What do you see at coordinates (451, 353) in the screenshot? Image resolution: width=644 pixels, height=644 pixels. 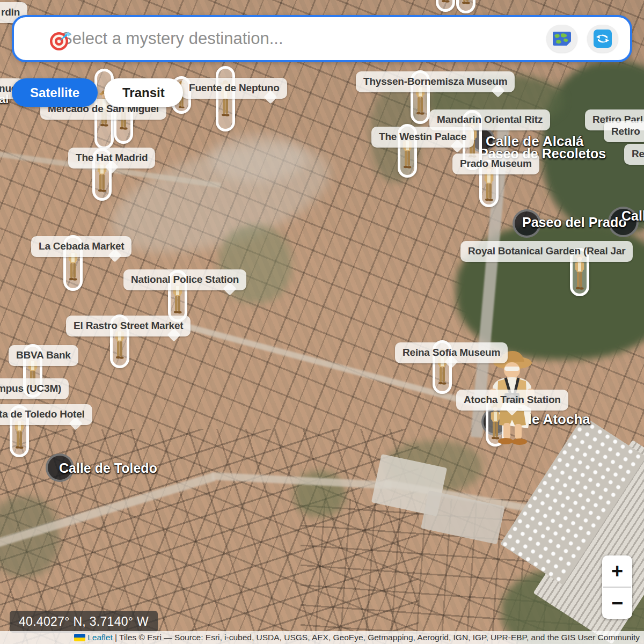 I see `poi-label-reina-sofia-museum: Reina Sofía Museum` at bounding box center [451, 353].